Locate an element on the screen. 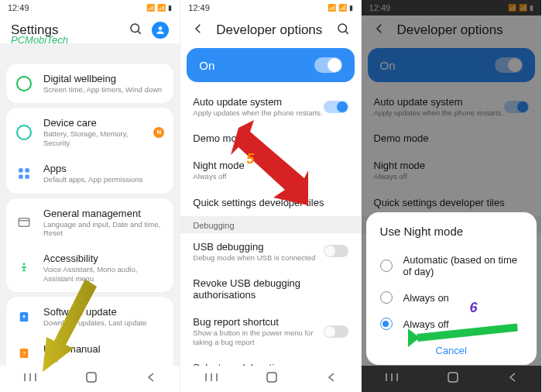 The height and width of the screenshot is (392, 542). usb-debug-toggle is located at coordinates (336, 251).